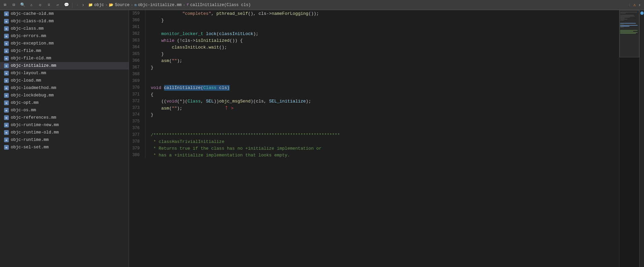 The image size is (644, 267). I want to click on line-number: 371, so click(137, 94).